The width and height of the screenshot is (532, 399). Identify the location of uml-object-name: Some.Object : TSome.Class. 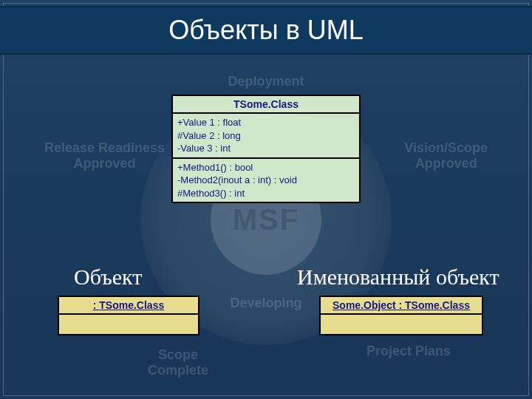
(401, 306).